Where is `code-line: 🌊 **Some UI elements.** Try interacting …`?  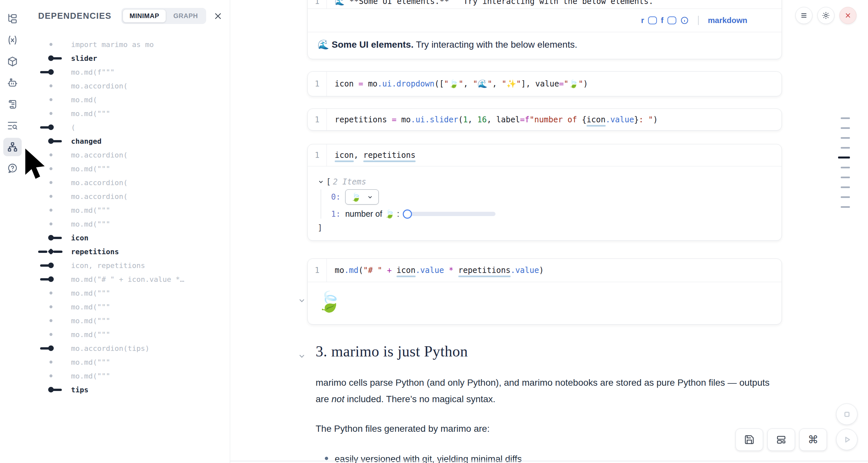 code-line: 🌊 **Some UI elements.** Try interacting … is located at coordinates (490, 3).